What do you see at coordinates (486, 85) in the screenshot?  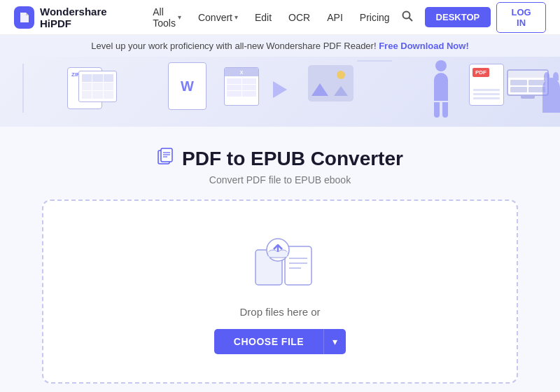 I see `pdf-doc-shape: PDF` at bounding box center [486, 85].